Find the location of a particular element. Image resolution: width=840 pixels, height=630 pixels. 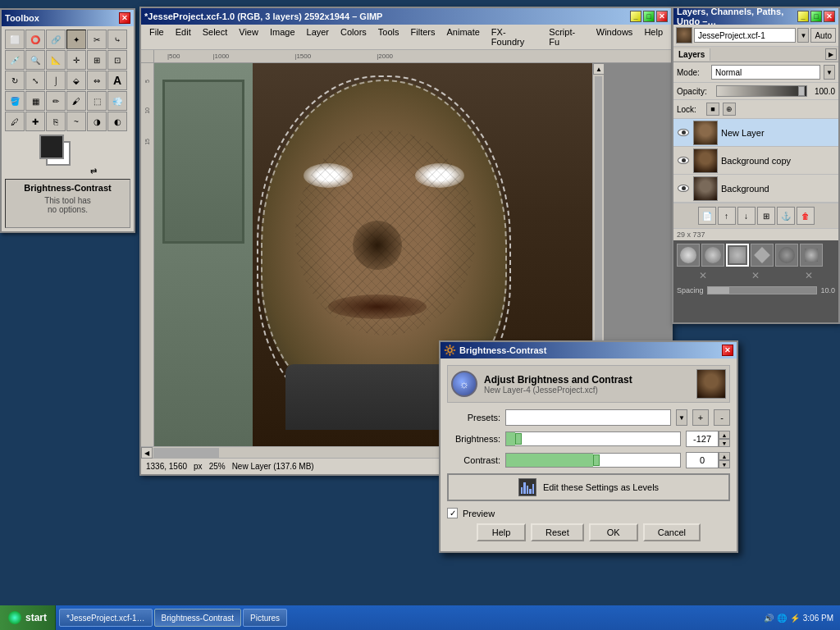

toolbox-titlebar: Toolbox ✕ is located at coordinates (67, 18).